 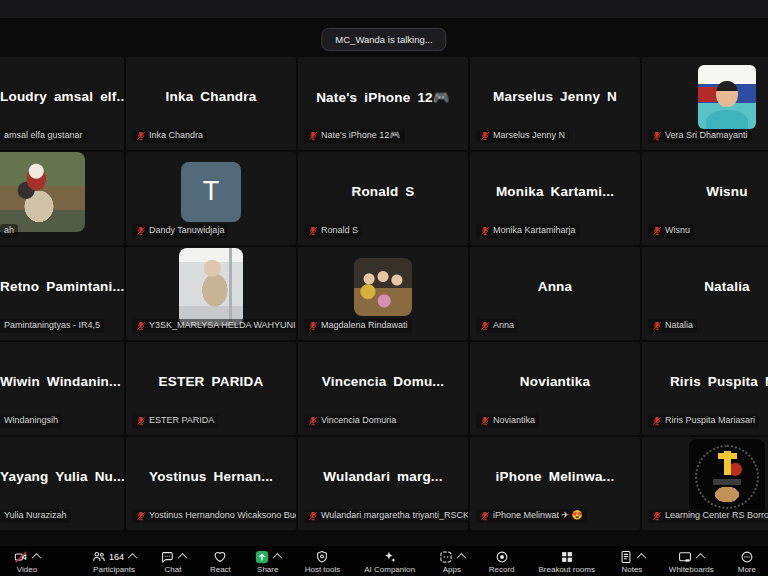 What do you see at coordinates (212, 382) in the screenshot?
I see `participant-name: ESTER PARIDA` at bounding box center [212, 382].